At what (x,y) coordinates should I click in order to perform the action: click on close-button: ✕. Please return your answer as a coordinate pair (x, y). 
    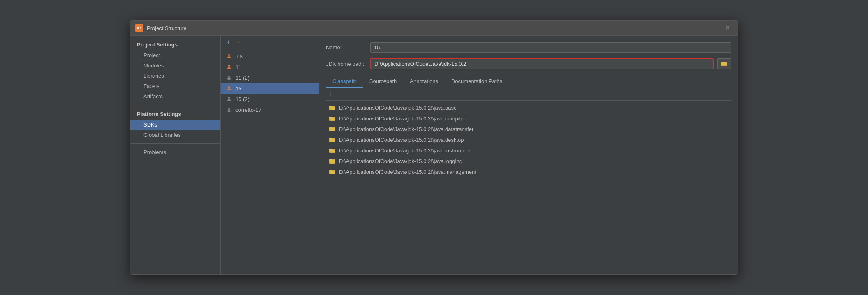
    Looking at the image, I should click on (727, 28).